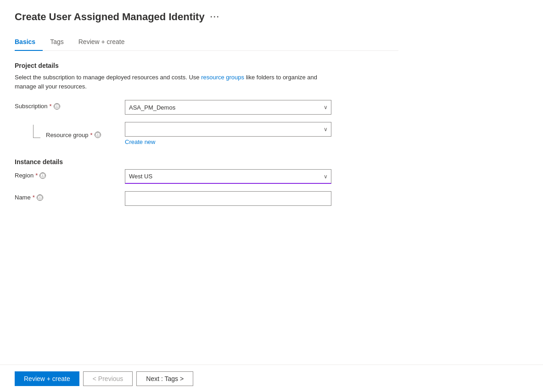 The image size is (543, 392). I want to click on previous-button: < Previous, so click(108, 379).